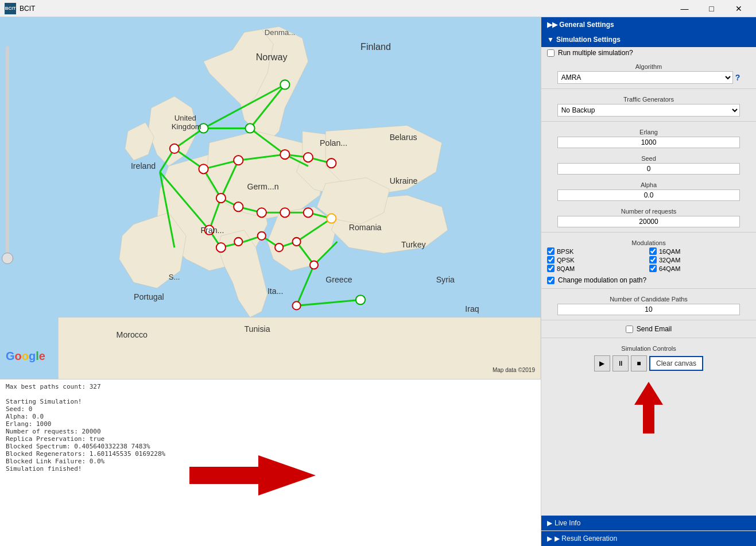 This screenshot has width=756, height=546. I want to click on general-settings-header: ▶ ▶ General Settings, so click(649, 25).